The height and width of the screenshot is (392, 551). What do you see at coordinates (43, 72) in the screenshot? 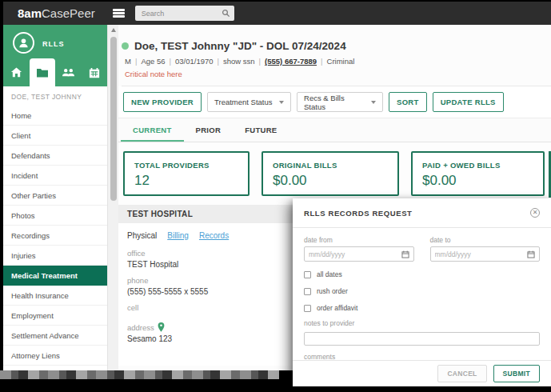
I see `case-folder-icon` at bounding box center [43, 72].